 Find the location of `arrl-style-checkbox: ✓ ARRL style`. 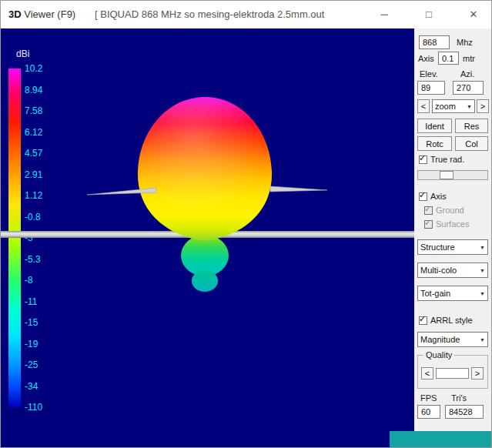

arrl-style-checkbox: ✓ ARRL style is located at coordinates (446, 320).